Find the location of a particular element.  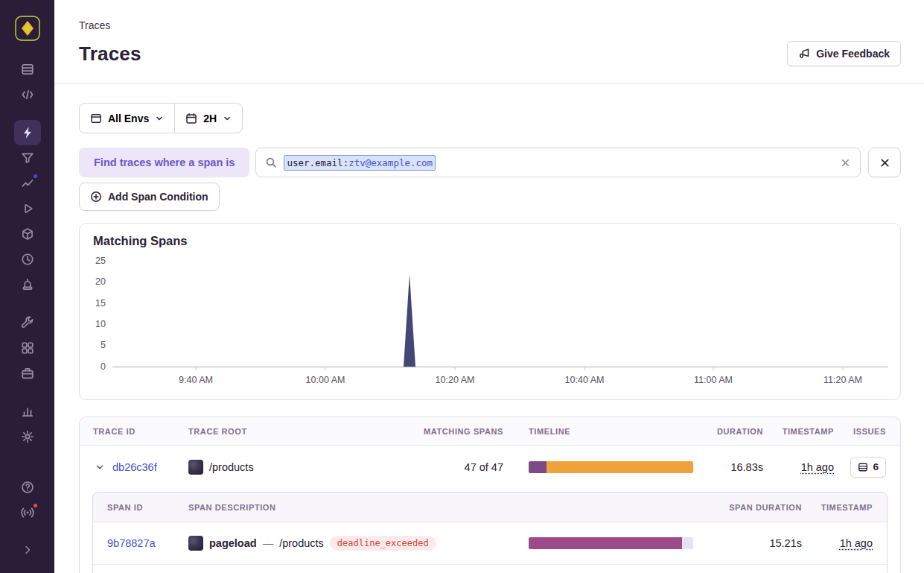

timeline-segment-magenta is located at coordinates (605, 543).